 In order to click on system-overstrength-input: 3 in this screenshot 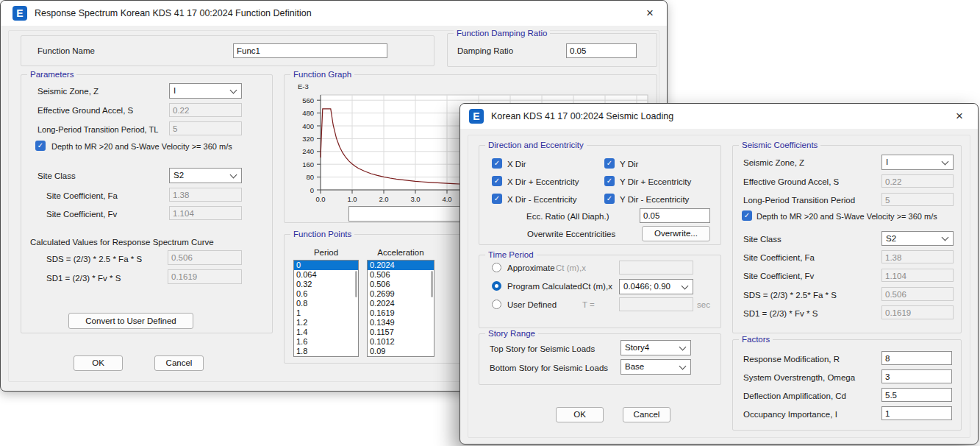, I will do `click(917, 377)`.